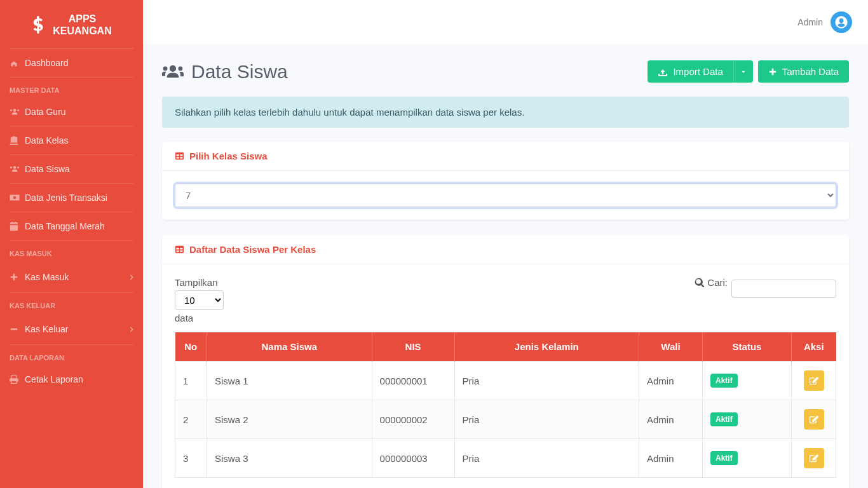 The width and height of the screenshot is (868, 488). Describe the element at coordinates (71, 303) in the screenshot. I see `sidebar-heading-kas-keluar: KAS KELUAR` at that location.